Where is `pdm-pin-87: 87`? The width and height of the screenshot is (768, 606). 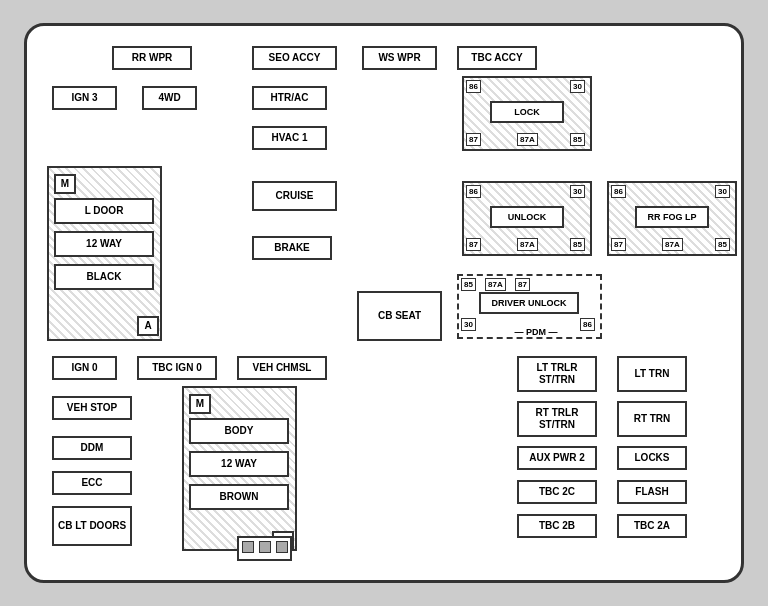
pdm-pin-87: 87 is located at coordinates (522, 284).